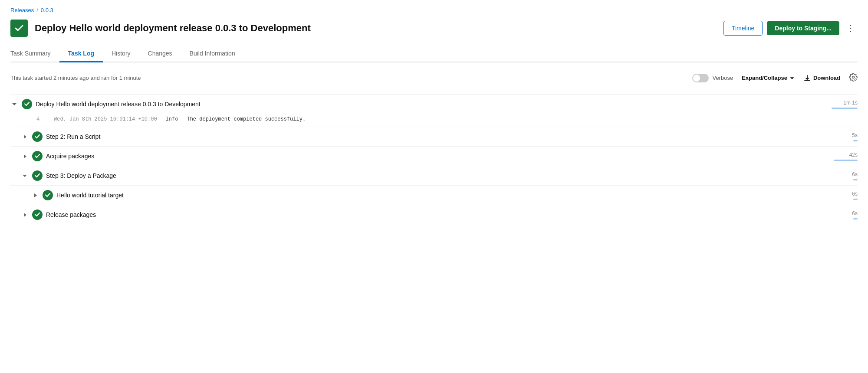 The image size is (868, 373). I want to click on more-icon: ⋮, so click(851, 28).